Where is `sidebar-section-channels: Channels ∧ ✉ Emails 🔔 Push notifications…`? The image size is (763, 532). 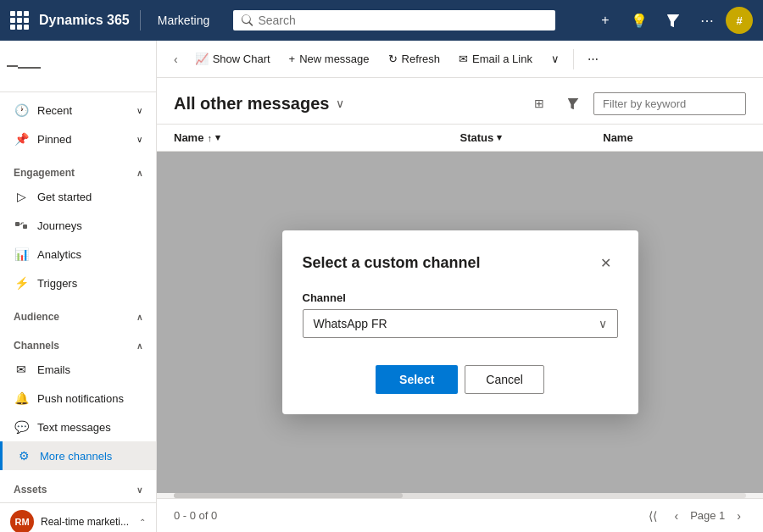 sidebar-section-channels: Channels ∧ ✉ Emails 🔔 Push notifications… is located at coordinates (78, 402).